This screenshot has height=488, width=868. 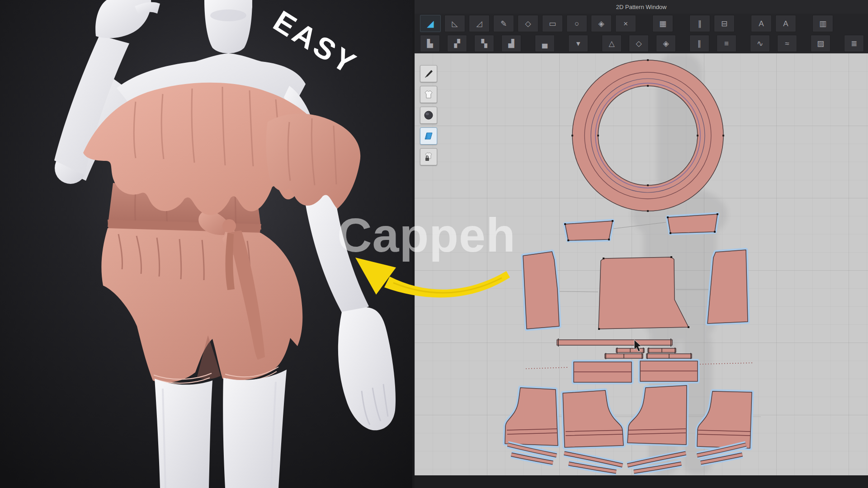 I want to click on create-polygon-tool: ◇, so click(x=528, y=23).